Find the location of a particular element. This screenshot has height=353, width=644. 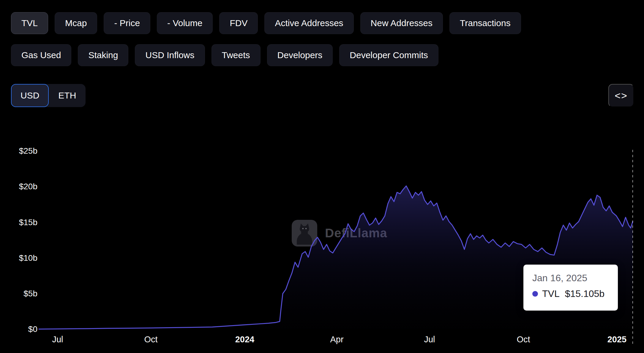

chart-tooltip: Jan 16, 2025 TVL $15.105b is located at coordinates (571, 288).